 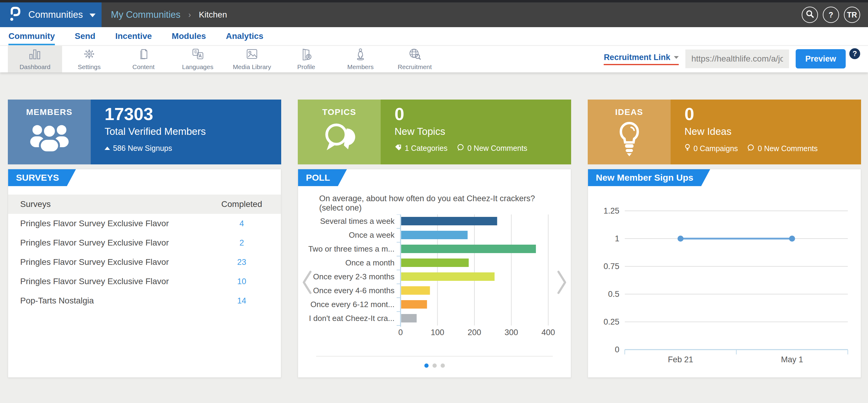 What do you see at coordinates (426, 148) in the screenshot?
I see `meta-text: 1 Categories` at bounding box center [426, 148].